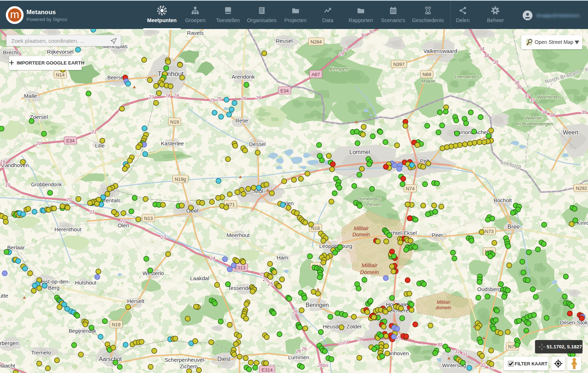  I want to click on svg-text: A67, so click(316, 75).